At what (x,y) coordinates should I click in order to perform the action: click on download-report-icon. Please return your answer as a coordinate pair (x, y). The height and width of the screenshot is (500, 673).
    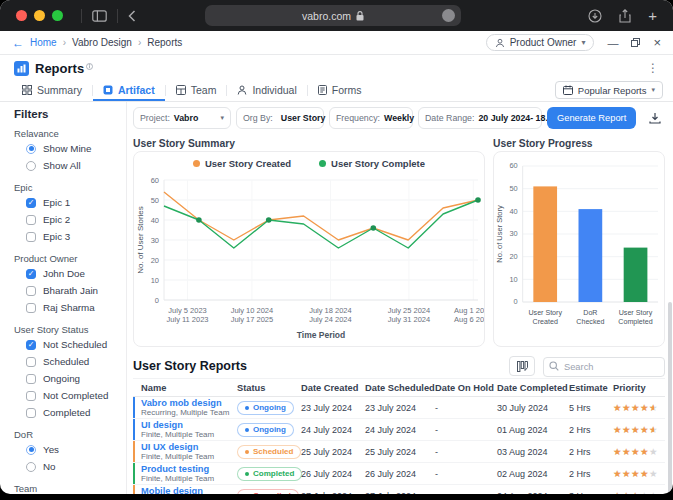
    Looking at the image, I should click on (655, 118).